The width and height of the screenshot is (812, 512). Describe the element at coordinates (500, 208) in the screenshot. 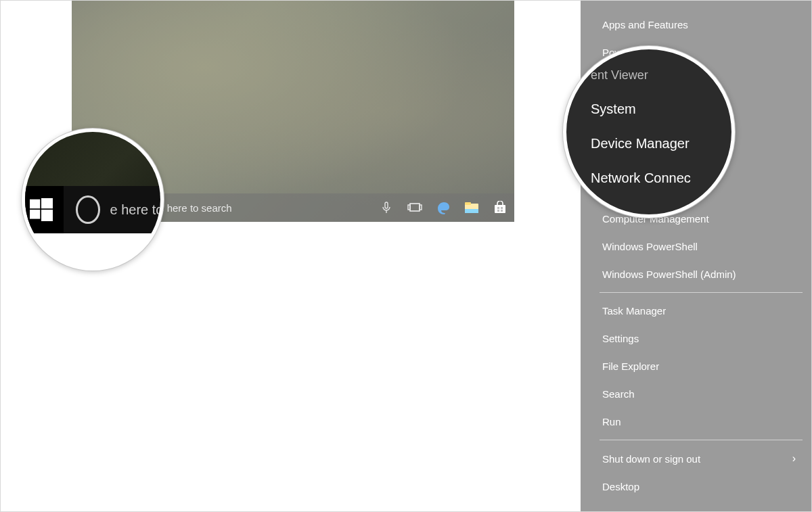

I see `store-icon` at that location.